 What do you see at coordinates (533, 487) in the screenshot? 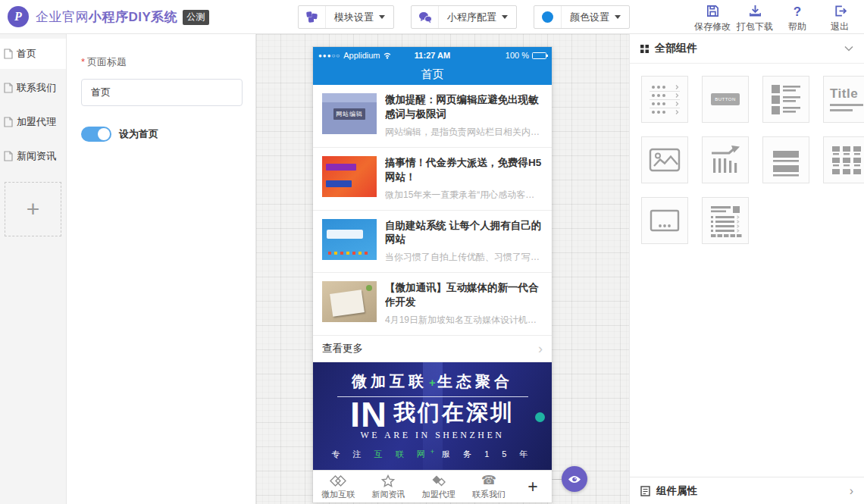
I see `add-tab-button: +` at bounding box center [533, 487].